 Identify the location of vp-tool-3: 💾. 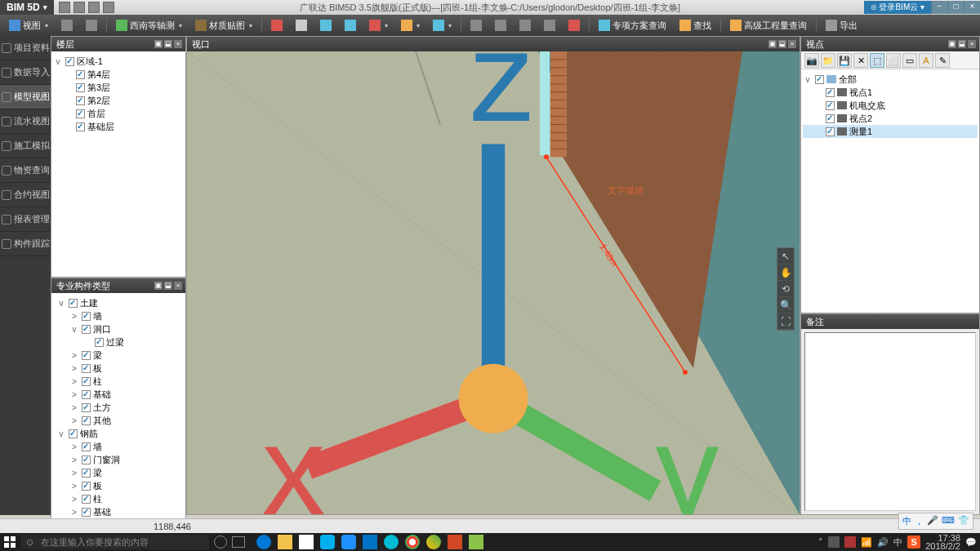
(844, 60).